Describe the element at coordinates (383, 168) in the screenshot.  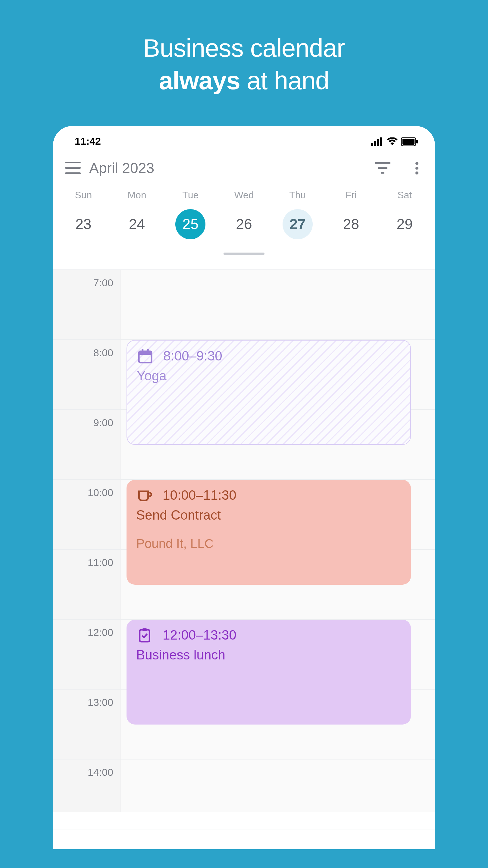
I see `filter-icon` at that location.